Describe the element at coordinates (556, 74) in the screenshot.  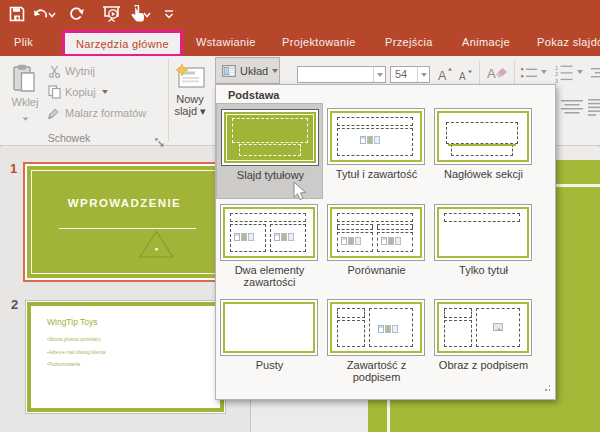
I see `svg-text: 2` at that location.